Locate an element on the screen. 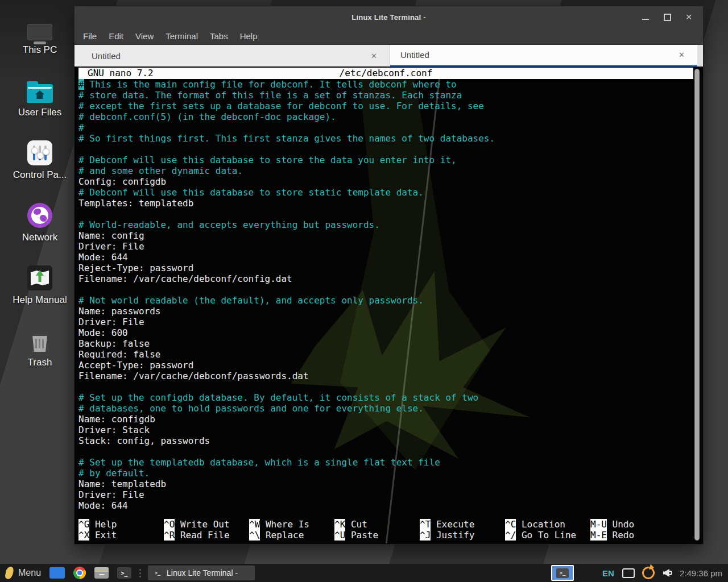 This screenshot has height=582, width=728. editor-line: # Not world readable (the default), and … is located at coordinates (384, 300).